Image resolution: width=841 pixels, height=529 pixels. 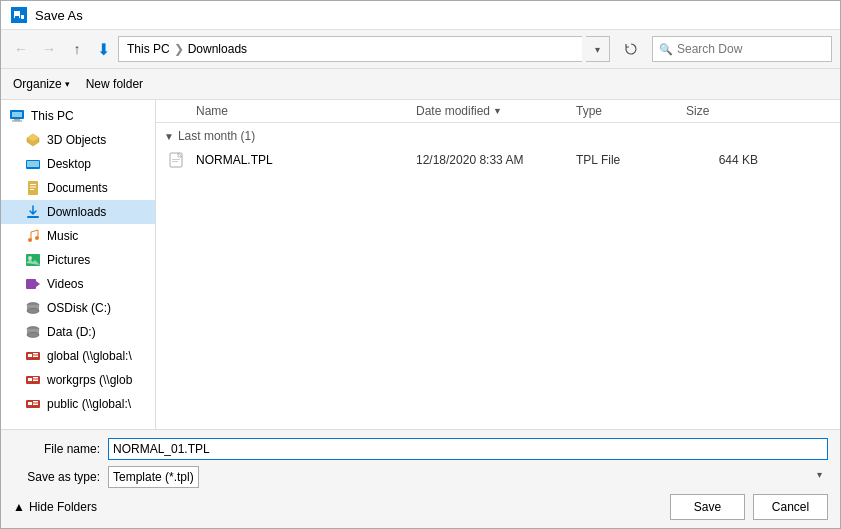 I want to click on this-pc-icon, so click(x=17, y=116).